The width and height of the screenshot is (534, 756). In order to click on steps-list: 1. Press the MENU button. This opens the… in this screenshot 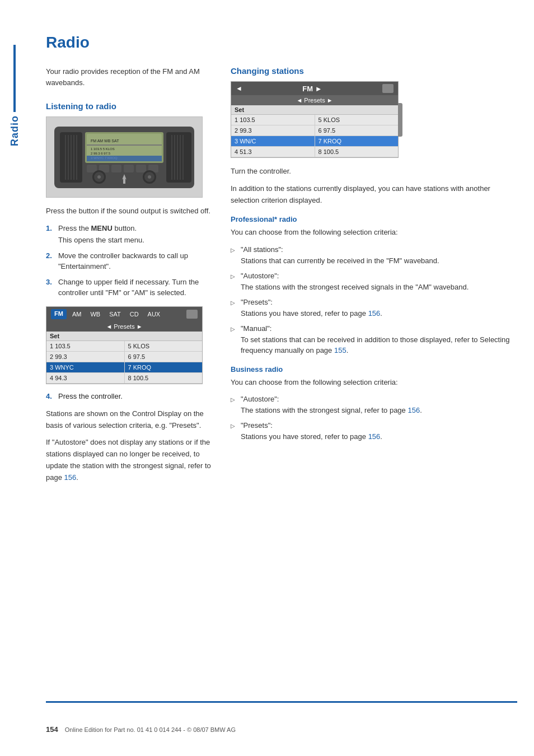, I will do `click(130, 261)`.